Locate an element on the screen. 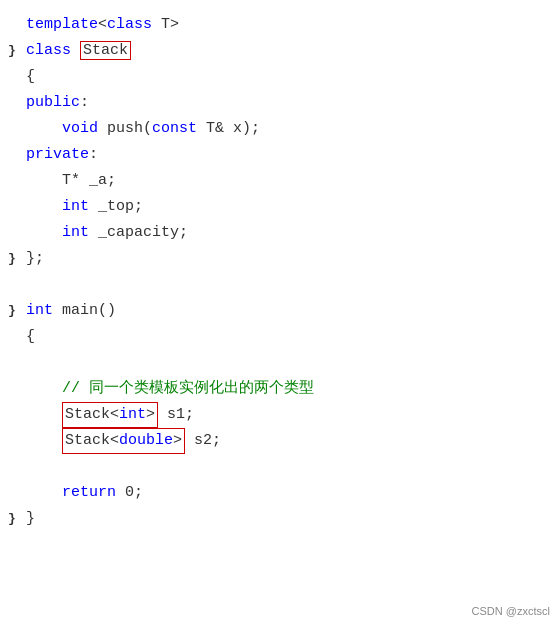 This screenshot has height=625, width=560. code-line-8: int _top; is located at coordinates (280, 207).